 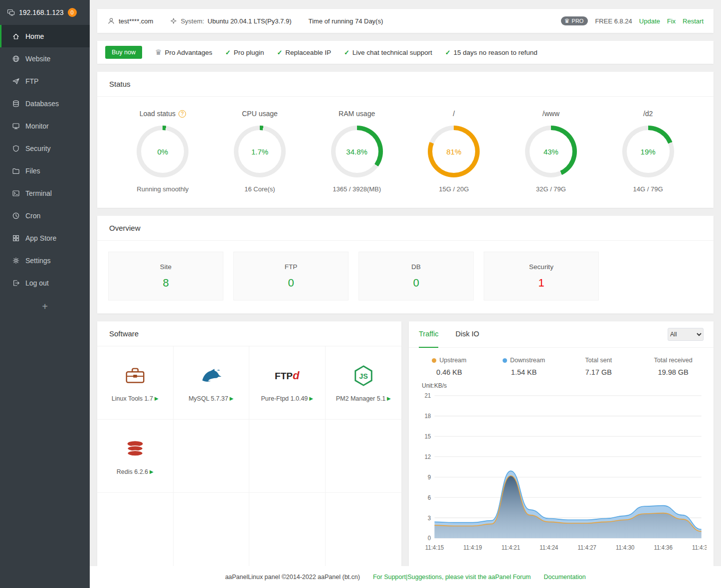 I want to click on help-icon: ?, so click(x=182, y=114).